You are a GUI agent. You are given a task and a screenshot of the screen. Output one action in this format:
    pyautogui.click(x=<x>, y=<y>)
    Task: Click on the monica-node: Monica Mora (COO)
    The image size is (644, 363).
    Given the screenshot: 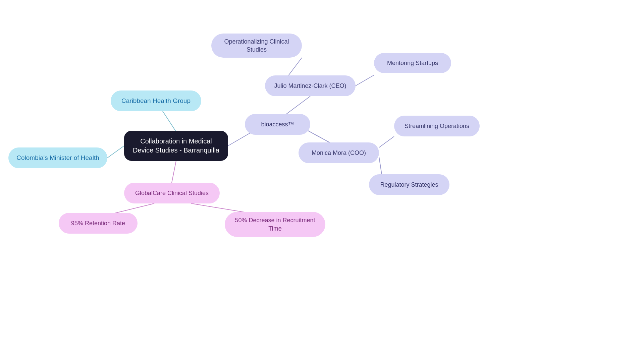 What is the action you would take?
    pyautogui.click(x=339, y=153)
    